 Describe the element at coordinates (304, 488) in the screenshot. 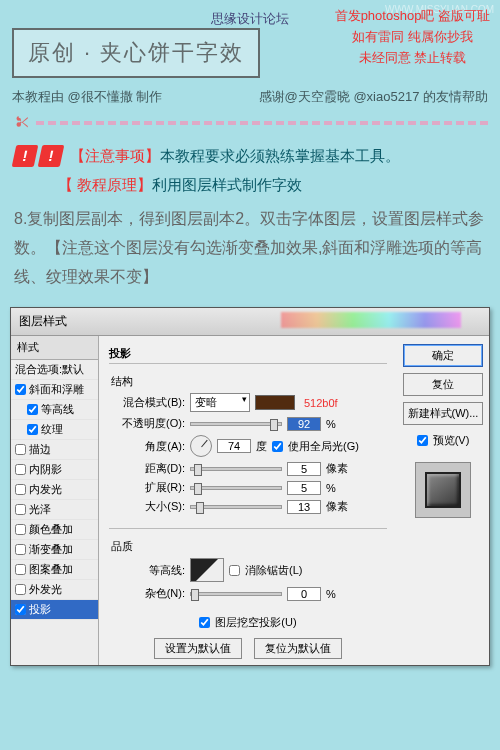

I see `spread-input: 5` at that location.